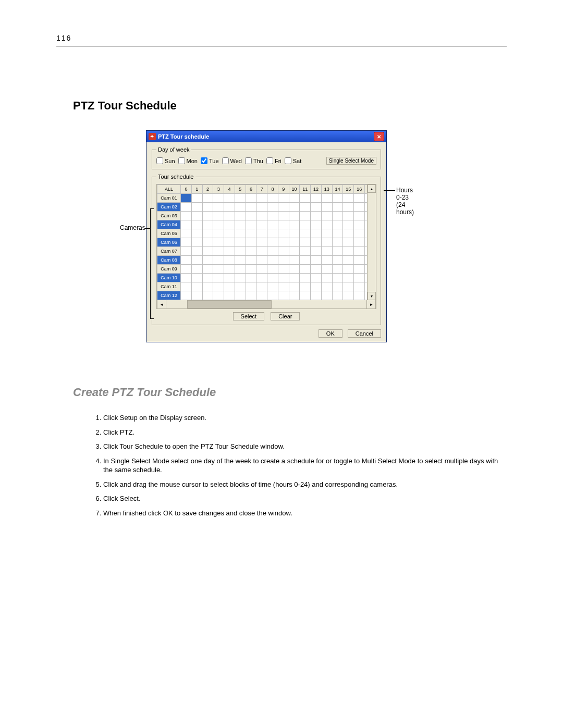  What do you see at coordinates (251, 190) in the screenshot?
I see `hour-header: 6` at bounding box center [251, 190].